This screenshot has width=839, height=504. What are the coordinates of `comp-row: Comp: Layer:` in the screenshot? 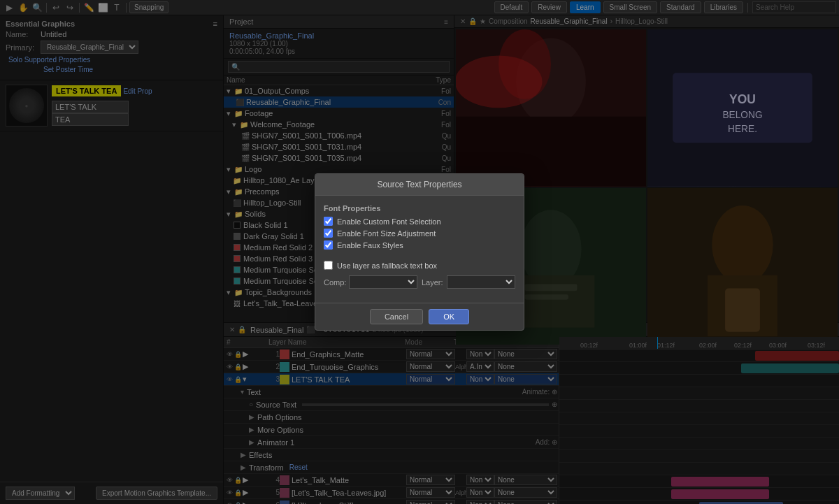 It's located at (420, 282).